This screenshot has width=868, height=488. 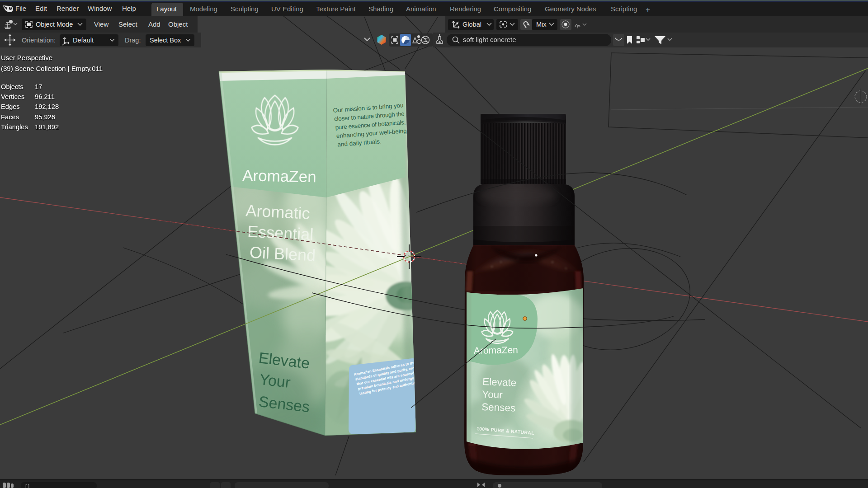 What do you see at coordinates (278, 212) in the screenshot?
I see `svg-text: Aromatic` at bounding box center [278, 212].